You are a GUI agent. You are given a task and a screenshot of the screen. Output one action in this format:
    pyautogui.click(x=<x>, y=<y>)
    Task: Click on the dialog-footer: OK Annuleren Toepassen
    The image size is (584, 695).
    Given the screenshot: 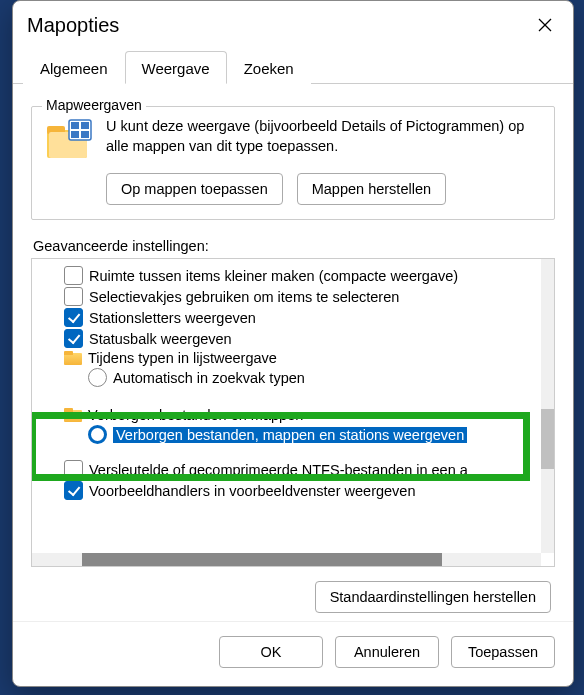 What is the action you would take?
    pyautogui.click(x=293, y=654)
    